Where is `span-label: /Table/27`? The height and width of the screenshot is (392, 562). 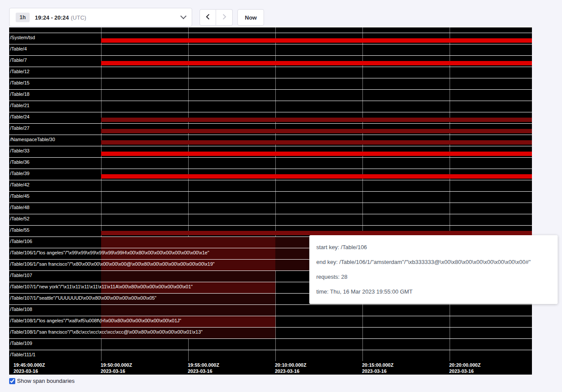
span-label: /Table/27 is located at coordinates (20, 128).